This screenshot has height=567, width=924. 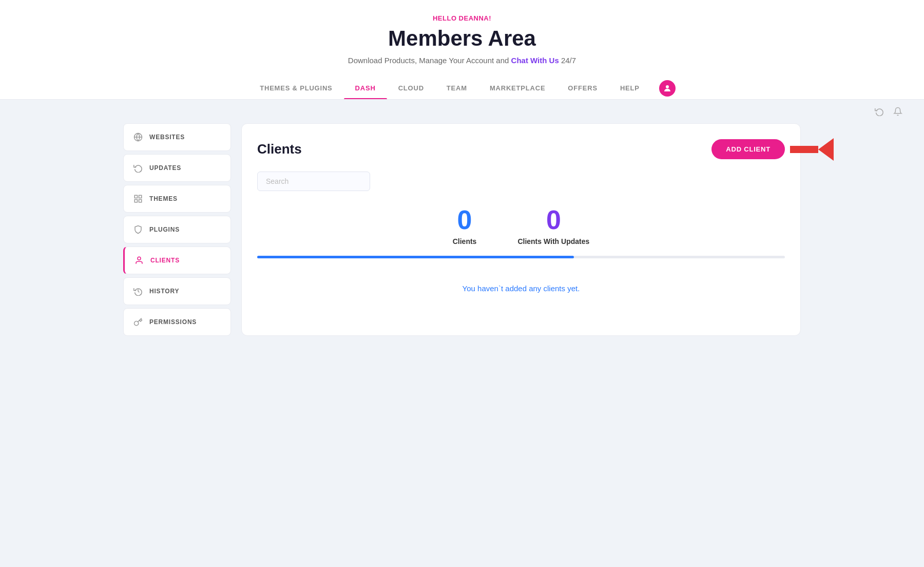 I want to click on globe-icon, so click(x=138, y=137).